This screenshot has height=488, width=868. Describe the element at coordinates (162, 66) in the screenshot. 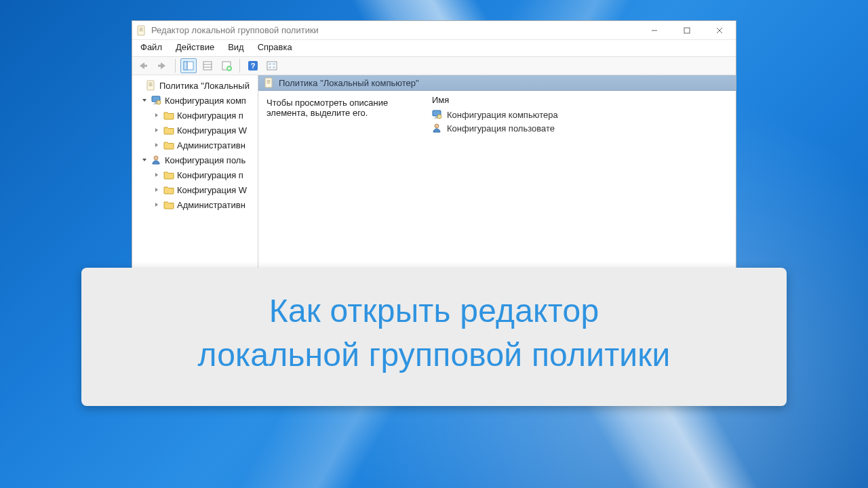

I see `forward-button` at that location.